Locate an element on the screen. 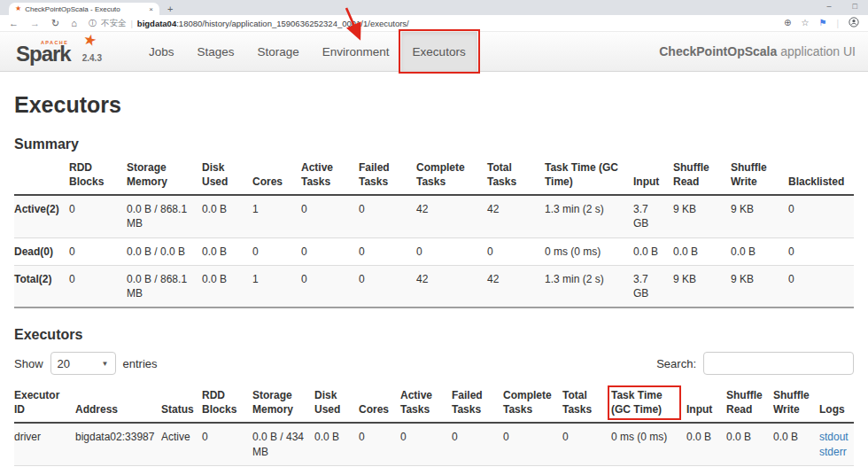  column-header: Blacklisted is located at coordinates (821, 176).